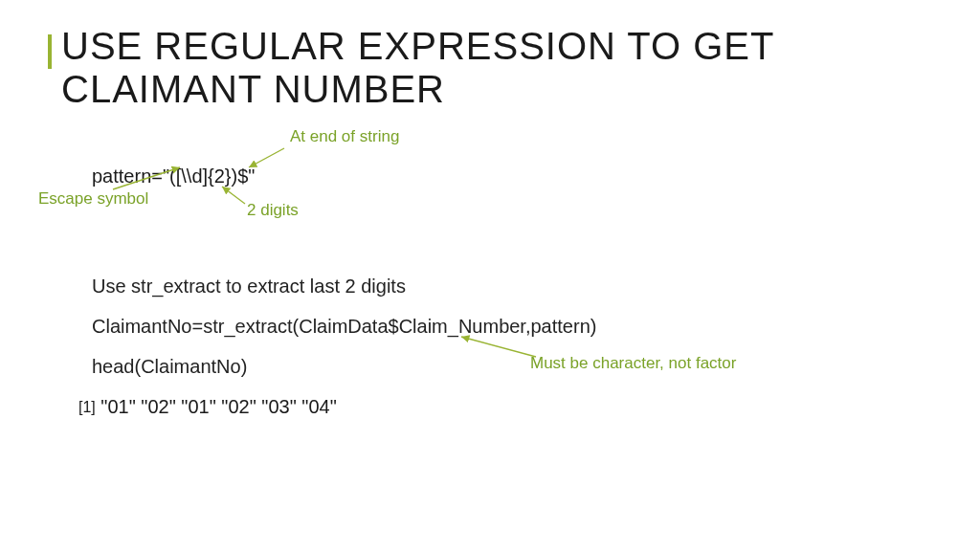  Describe the element at coordinates (50, 52) in the screenshot. I see `accent-bar` at that location.